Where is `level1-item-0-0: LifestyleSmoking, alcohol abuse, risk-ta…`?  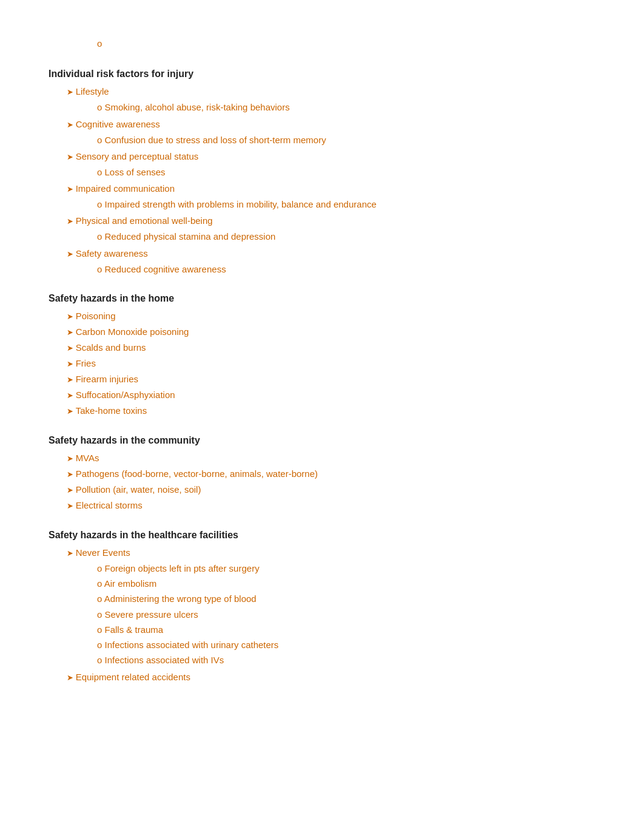 level1-item-0-0: LifestyleSmoking, alcohol abuse, risk-ta… is located at coordinates (331, 100).